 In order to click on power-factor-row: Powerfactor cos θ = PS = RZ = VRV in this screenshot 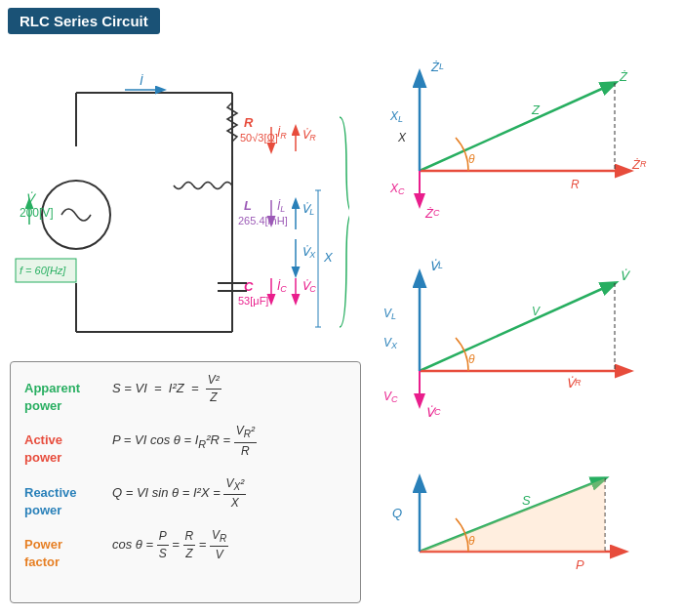, I will do `click(185, 549)`.